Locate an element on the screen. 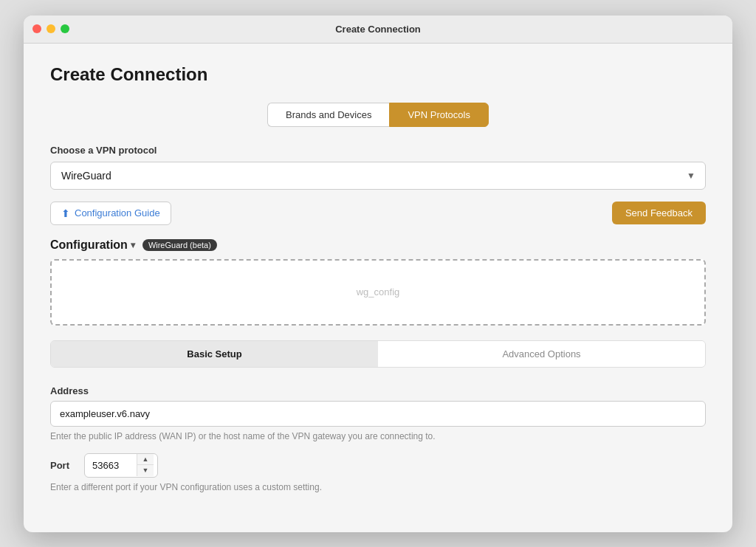 The height and width of the screenshot is (547, 756). address-field-section: Address Enter the public IP address (WAN… is located at coordinates (378, 413).